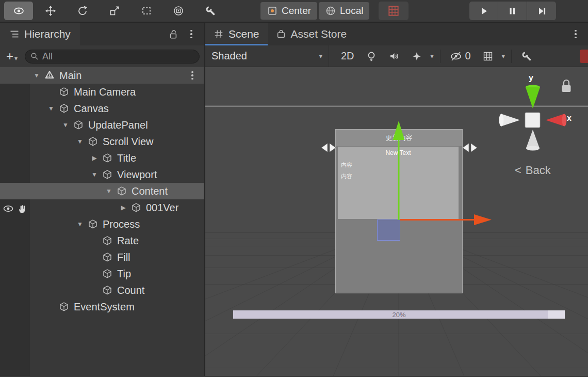 This screenshot has height=377, width=588. I want to click on step-icon, so click(542, 11).